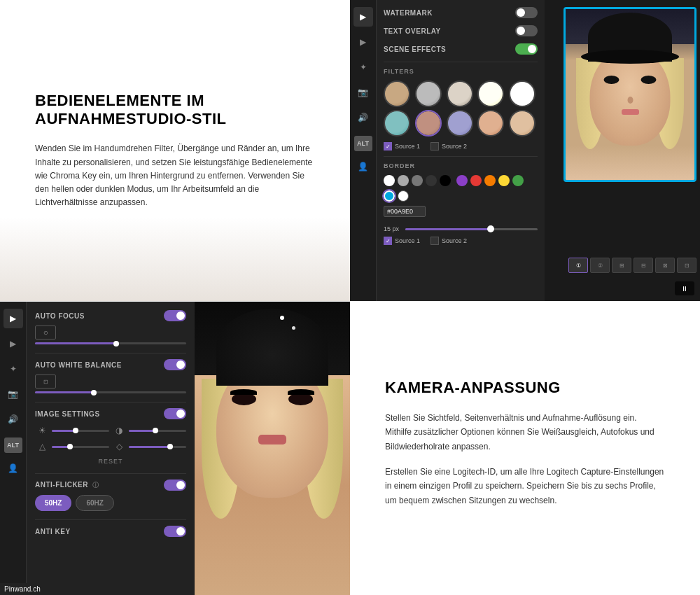 This screenshot has width=700, height=595. I want to click on anti-key-section: ANTI KEY, so click(111, 531).